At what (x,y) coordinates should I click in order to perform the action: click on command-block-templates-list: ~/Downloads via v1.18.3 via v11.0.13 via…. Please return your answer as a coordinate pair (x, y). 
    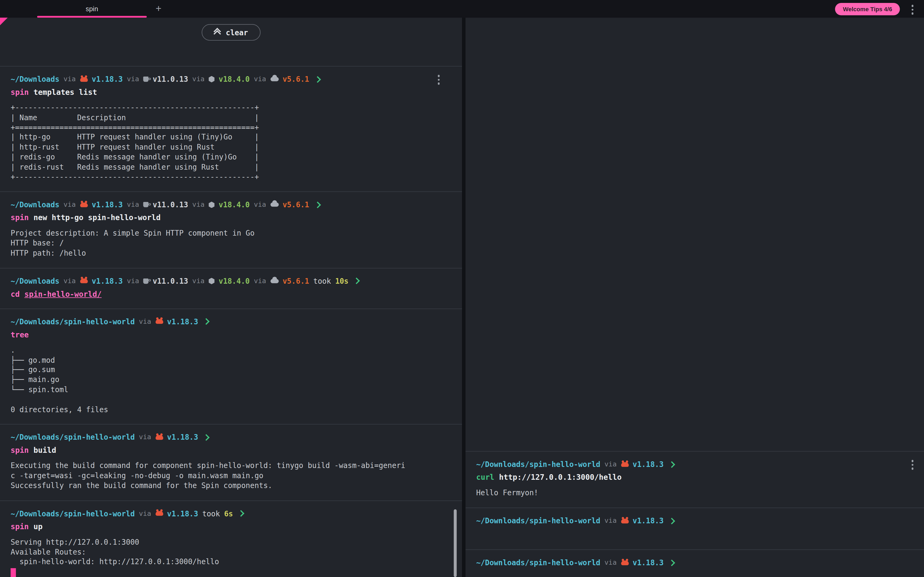
    Looking at the image, I should click on (231, 129).